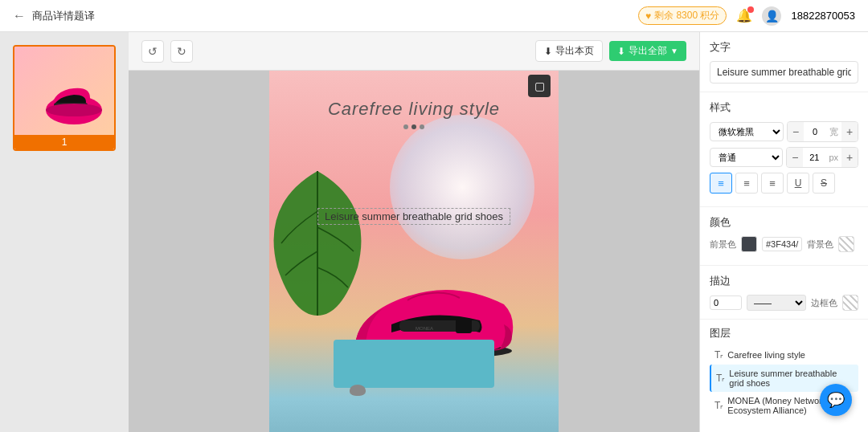  Describe the element at coordinates (823, 16) in the screenshot. I see `user-phone: 18822870053` at that location.